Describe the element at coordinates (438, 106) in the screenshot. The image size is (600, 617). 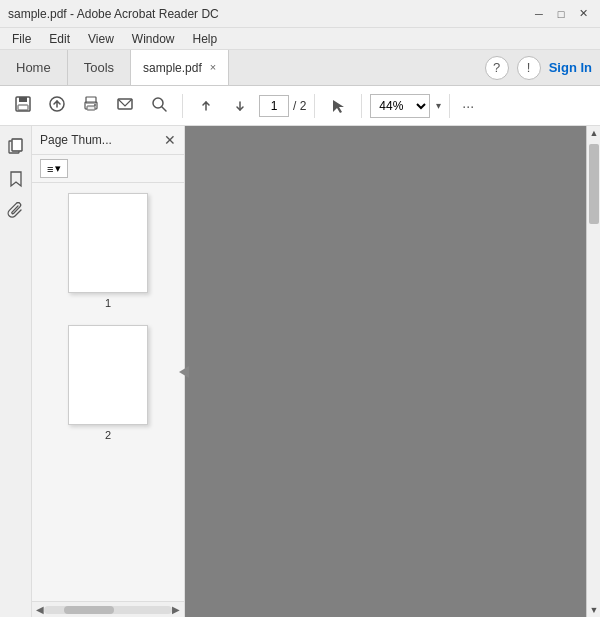
I see `zoom-dropdown-icon: ▾` at that location.